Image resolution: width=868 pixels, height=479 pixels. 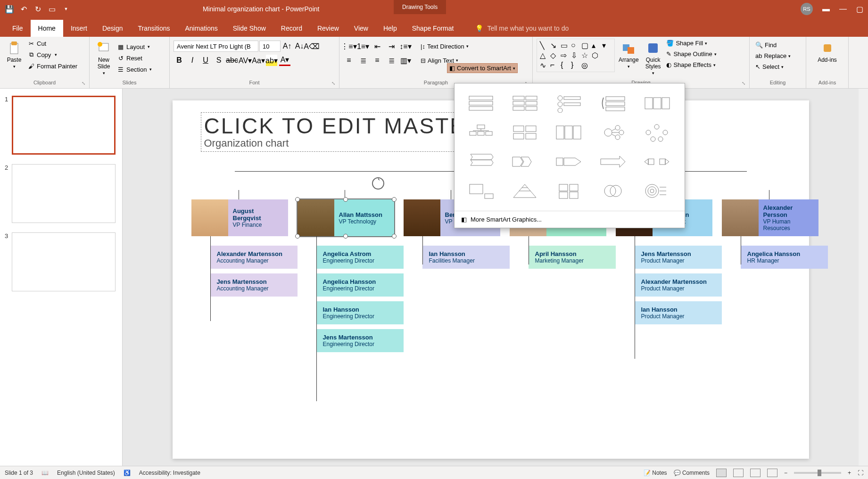 What do you see at coordinates (346, 218) in the screenshot?
I see `card-vp-tech: Allan MattssonVP Technology` at bounding box center [346, 218].